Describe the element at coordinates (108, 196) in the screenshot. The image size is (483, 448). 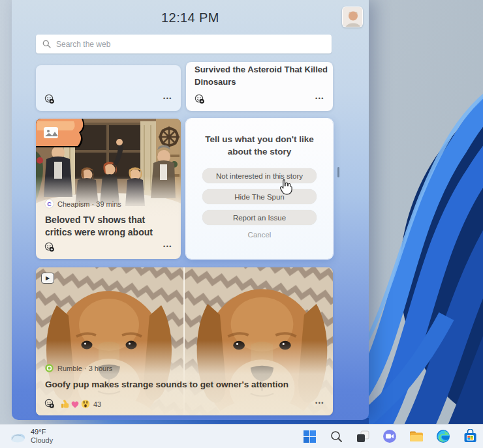
I see `thumbnail-fade` at that location.